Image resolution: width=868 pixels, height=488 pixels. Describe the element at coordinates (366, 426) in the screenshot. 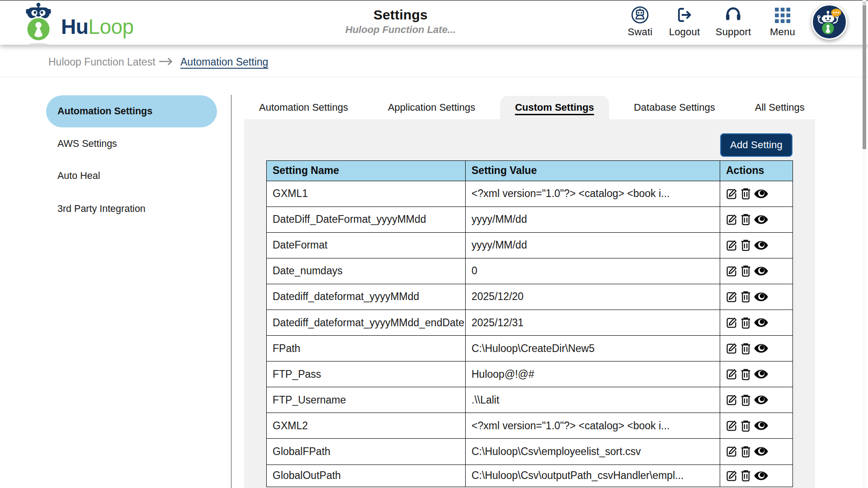

I see `setting-name-cell: GXML2` at that location.